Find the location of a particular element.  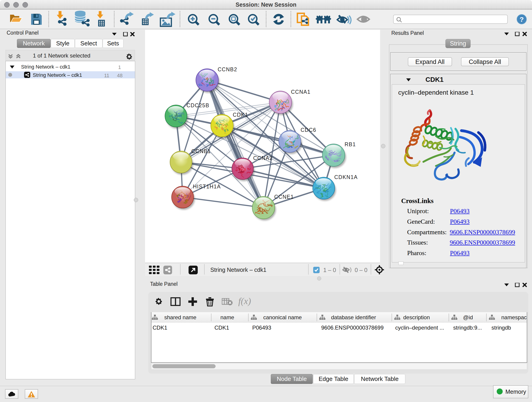

svg-text: CDKN1A is located at coordinates (346, 177).